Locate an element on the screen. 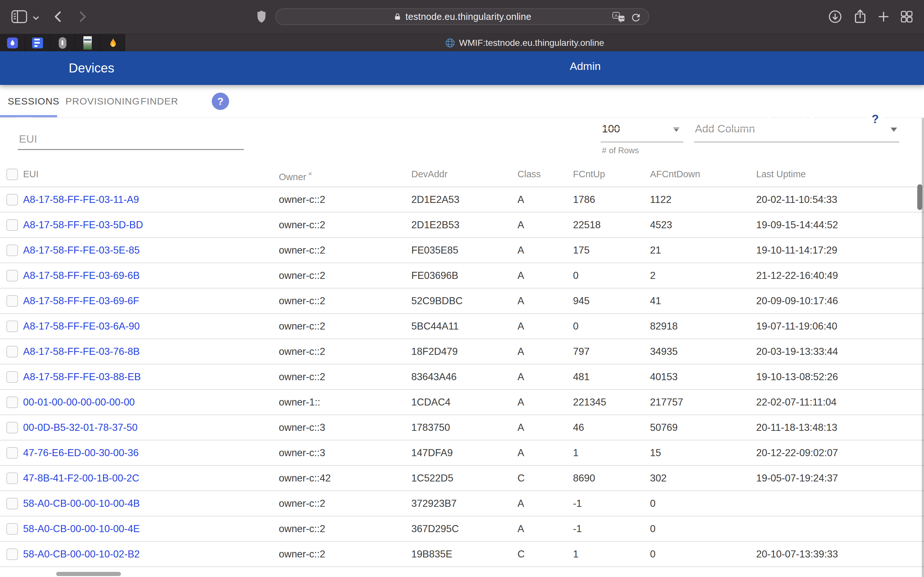 This screenshot has width=924, height=577. menu-icon is located at coordinates (24, 119).